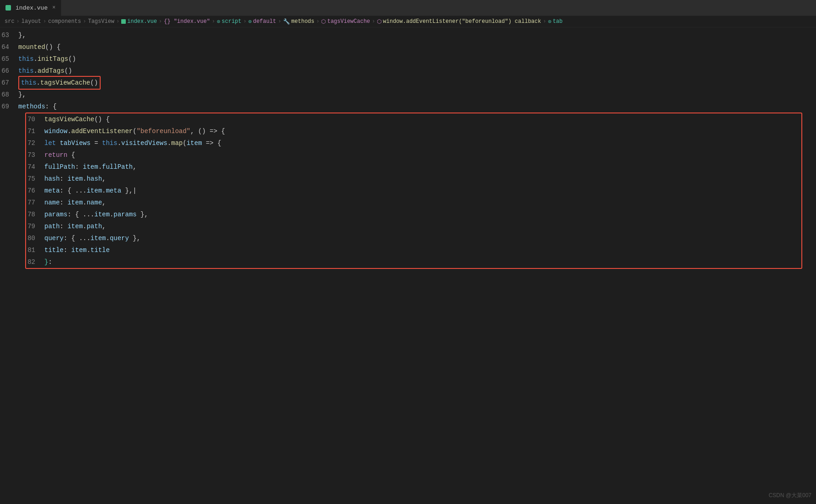 The image size is (816, 504). I want to click on watermark: CSDN @大菜007, so click(790, 496).